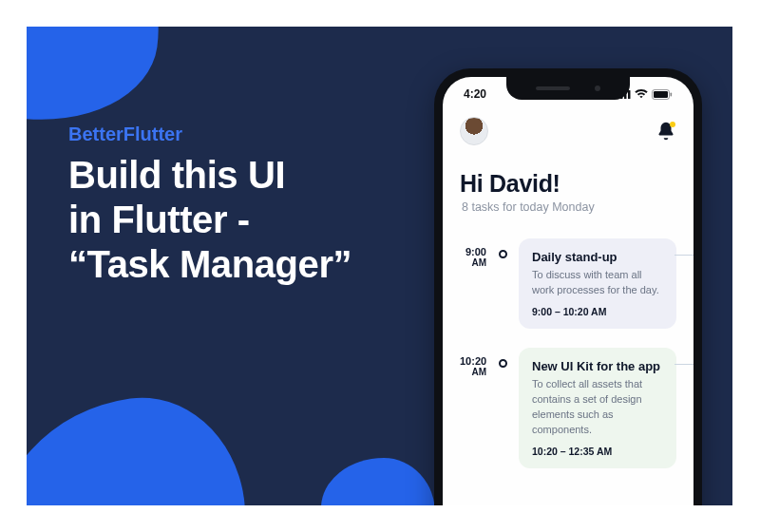  Describe the element at coordinates (598, 283) in the screenshot. I see `task-description: To discuss with team all work processes …` at that location.